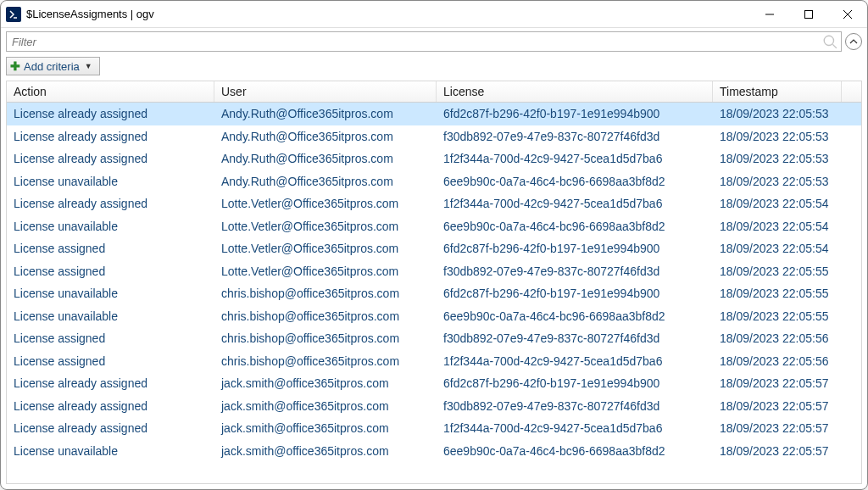 This screenshot has height=490, width=868. I want to click on column-header-spacer, so click(851, 92).